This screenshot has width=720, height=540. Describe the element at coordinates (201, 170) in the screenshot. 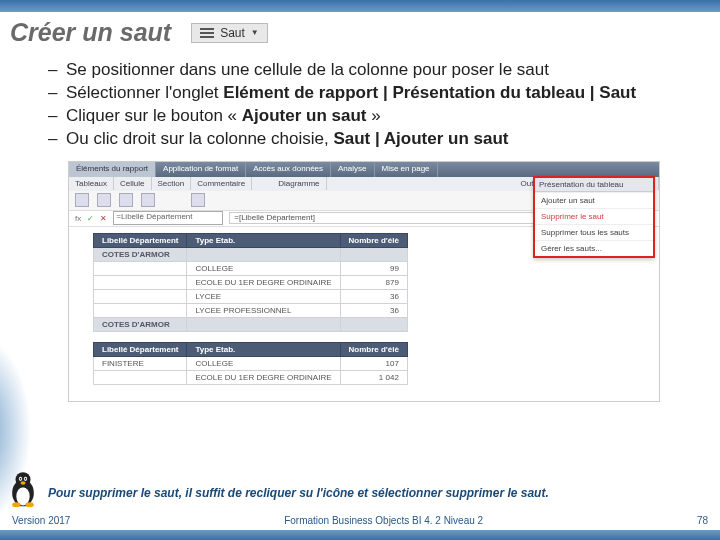

I see `tab-format: Application de format` at that location.